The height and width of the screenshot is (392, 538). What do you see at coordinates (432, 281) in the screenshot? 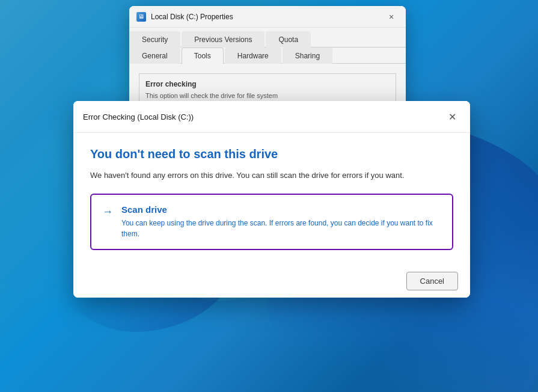
I see `error-dialog-cancel-button: Cancel` at bounding box center [432, 281].